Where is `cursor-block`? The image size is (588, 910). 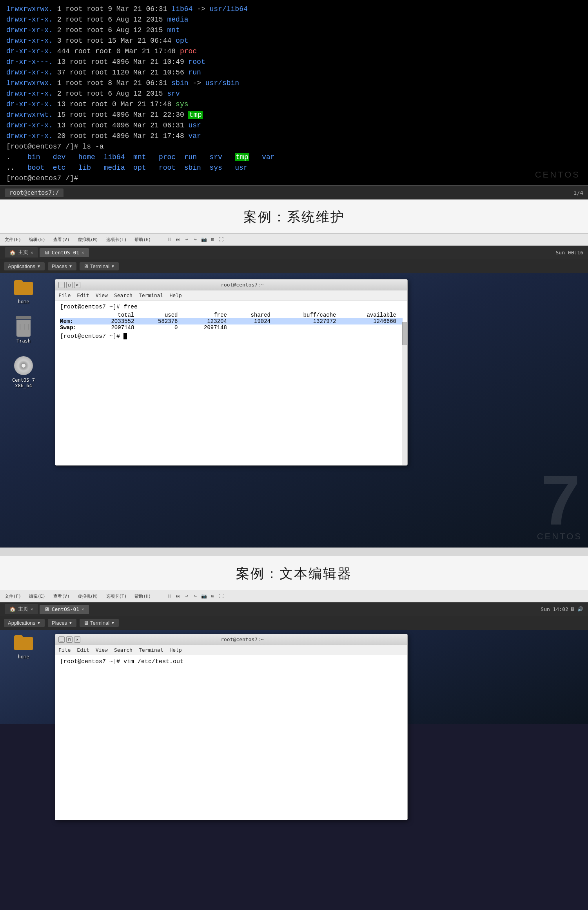
cursor-block is located at coordinates (125, 336).